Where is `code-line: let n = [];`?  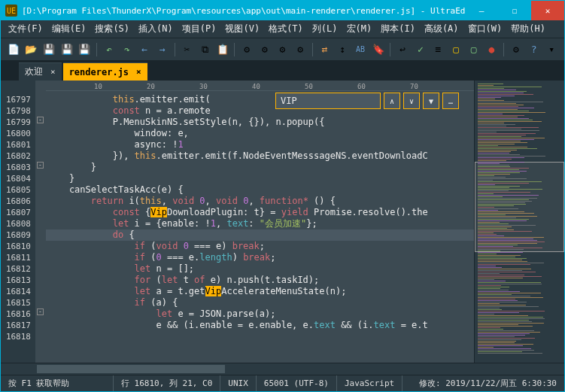
code-line: let n = []; is located at coordinates (260, 269).